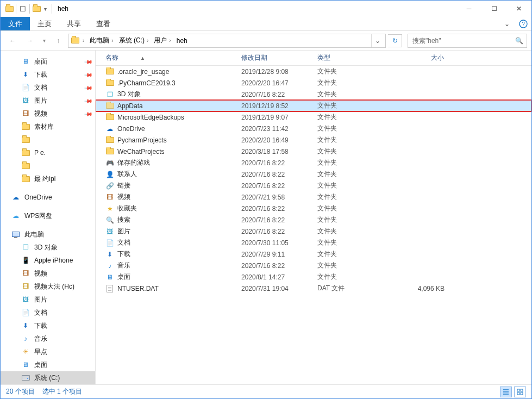 The width and height of the screenshot is (532, 399). What do you see at coordinates (314, 117) in the screenshot?
I see `table-row: MicrosoftEdgeBackups2019/12/19 9:07文件夹` at bounding box center [314, 117].